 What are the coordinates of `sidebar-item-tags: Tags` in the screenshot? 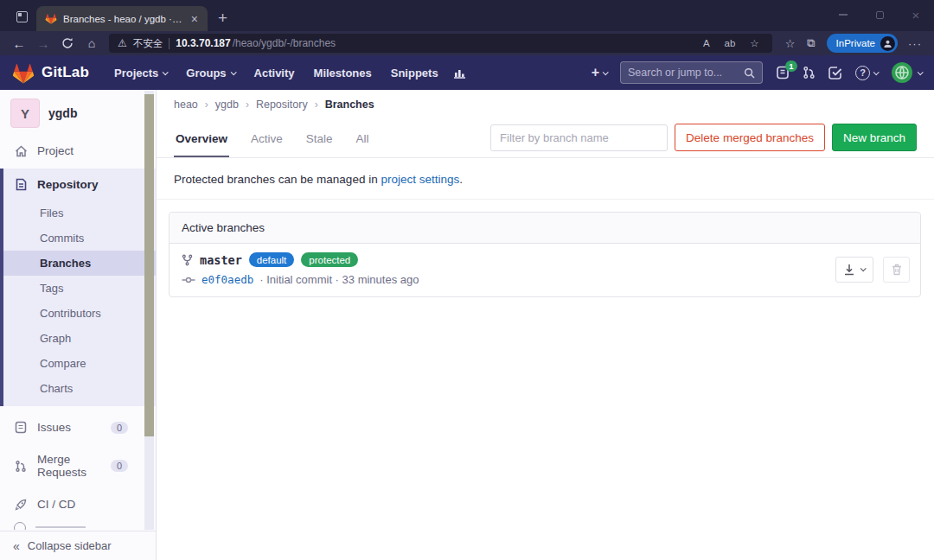 It's located at (80, 289).